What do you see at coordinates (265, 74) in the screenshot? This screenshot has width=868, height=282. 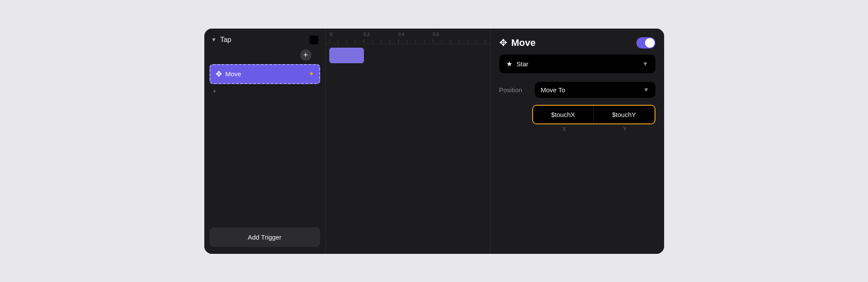 I see `move-label: Move` at bounding box center [265, 74].